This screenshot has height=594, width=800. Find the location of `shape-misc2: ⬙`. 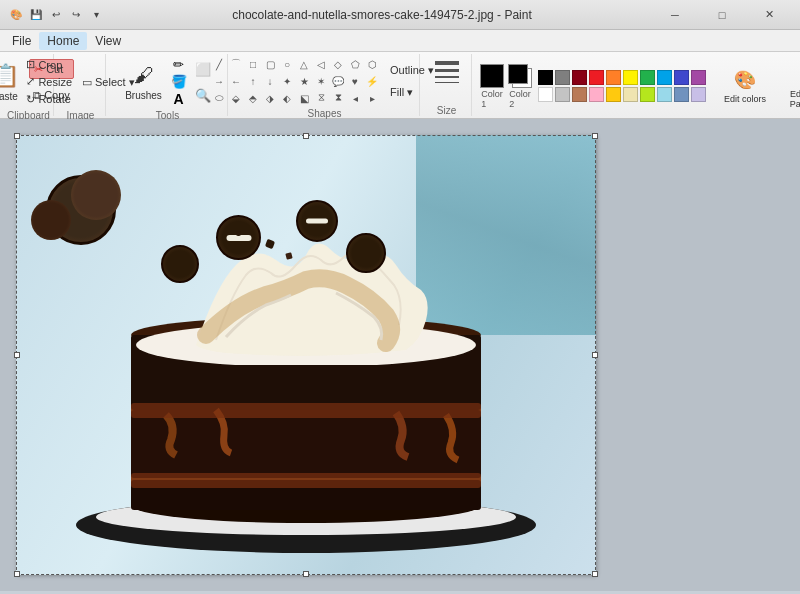

shape-misc2: ⬙ is located at coordinates (236, 98).